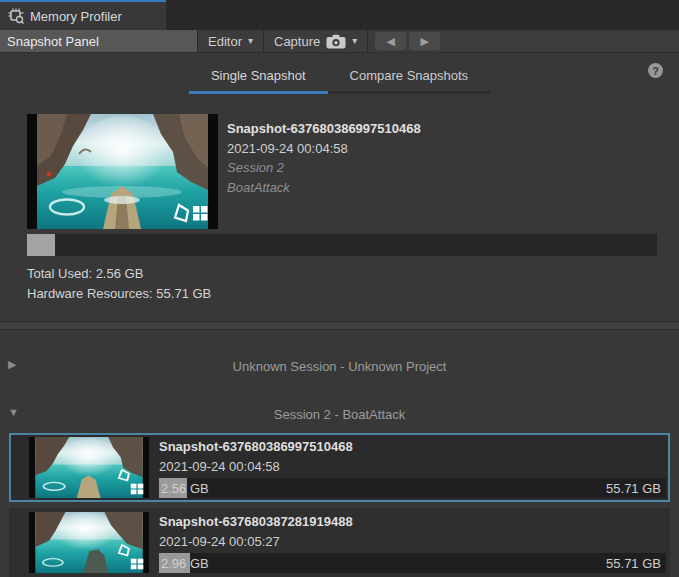 The height and width of the screenshot is (577, 679). I want to click on tab-title: Memory Profiler, so click(76, 16).